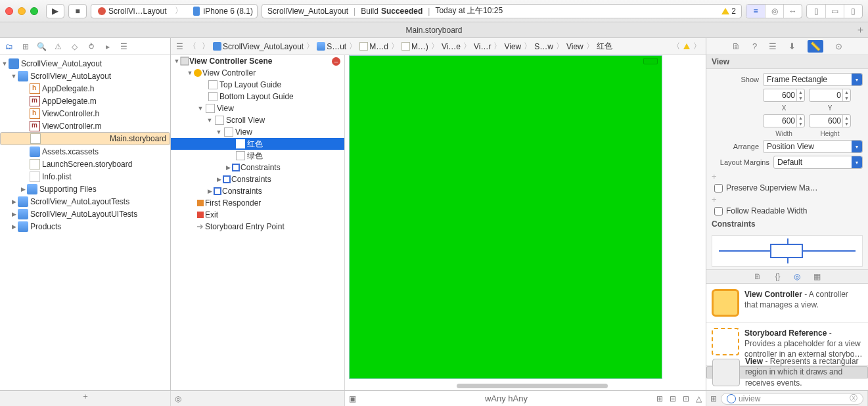  Describe the element at coordinates (85, 126) in the screenshot. I see `file-vc-m: ViewController.m` at that location.